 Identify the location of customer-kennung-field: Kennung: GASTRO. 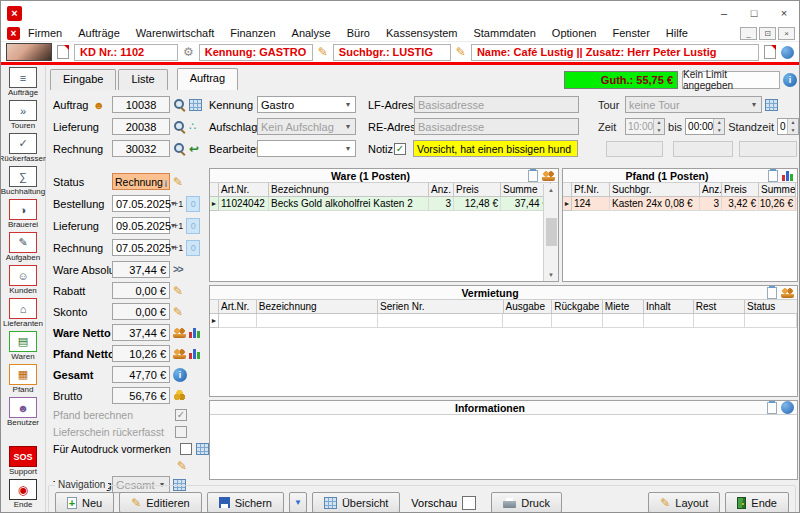
(256, 52).